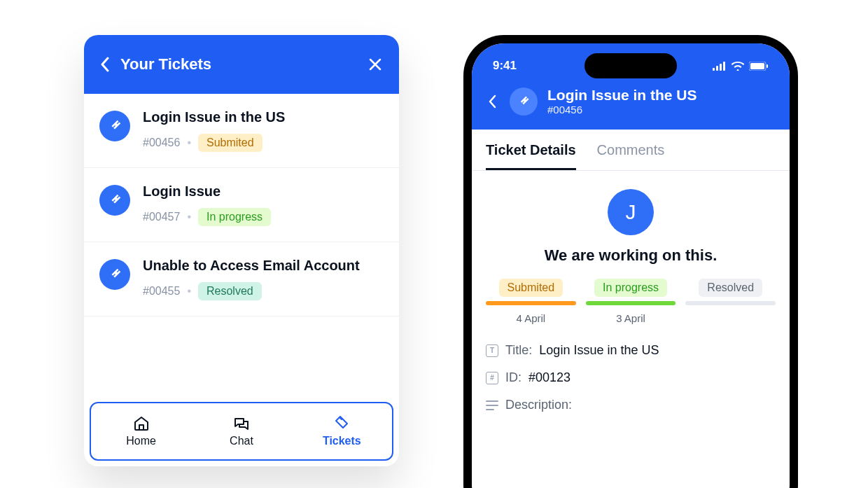 The image size is (868, 488). I want to click on ticket-id: #00457, so click(161, 217).